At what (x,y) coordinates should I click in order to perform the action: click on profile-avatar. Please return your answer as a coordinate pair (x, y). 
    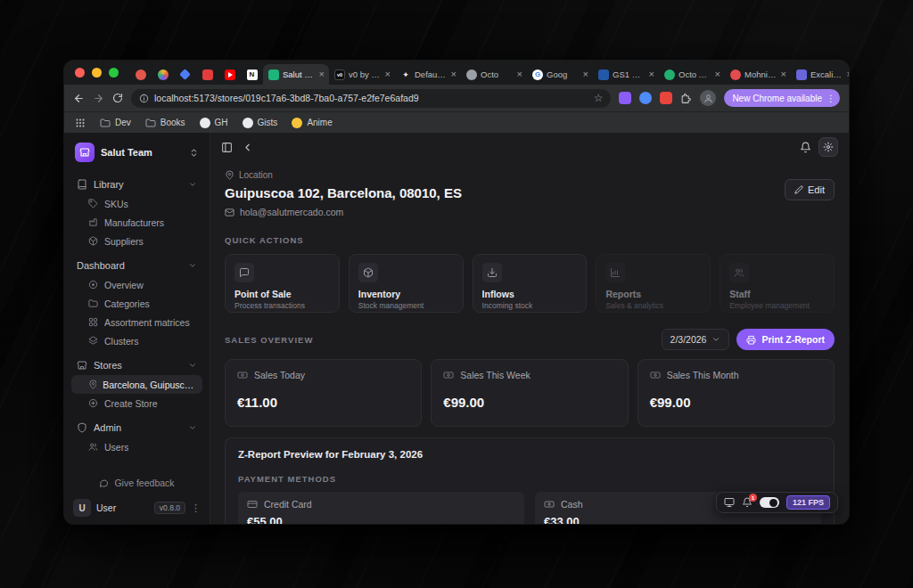
    Looking at the image, I should click on (708, 98).